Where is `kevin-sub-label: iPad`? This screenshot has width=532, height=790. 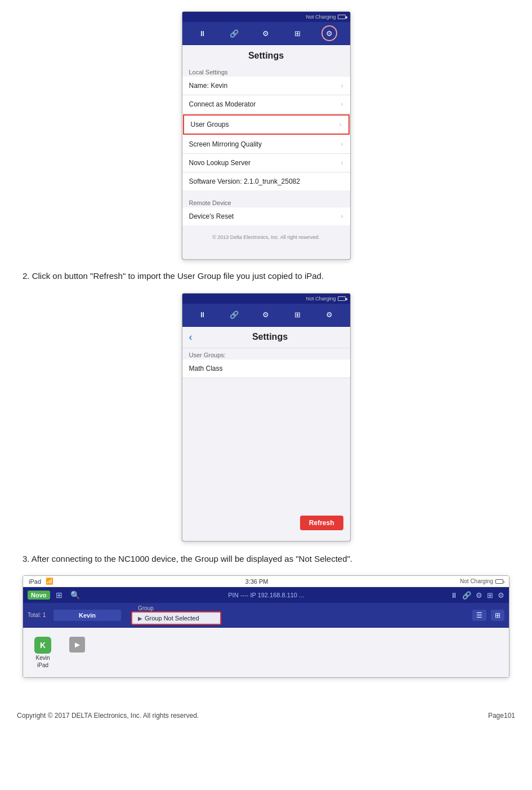
kevin-sub-label: iPad is located at coordinates (43, 665).